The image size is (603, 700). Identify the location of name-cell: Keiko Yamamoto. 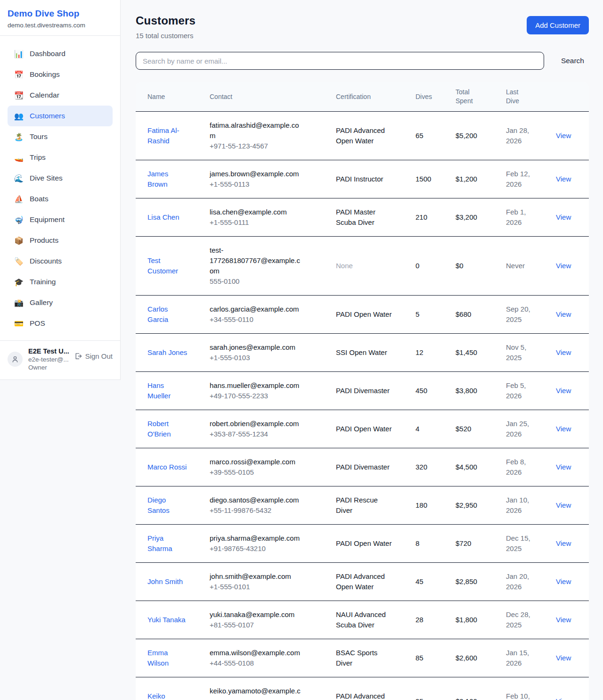
(170, 689).